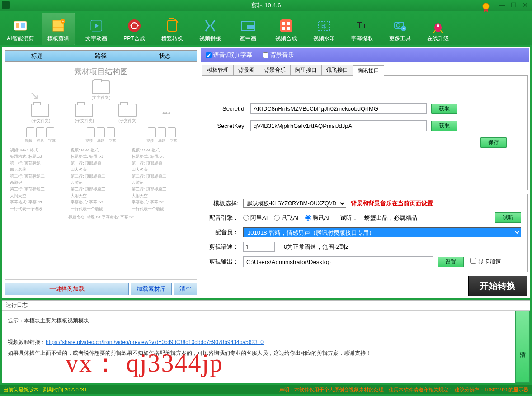 Image resolution: width=532 pixels, height=396 pixels. I want to click on tool-watermark: 印视频水印, so click(324, 29).